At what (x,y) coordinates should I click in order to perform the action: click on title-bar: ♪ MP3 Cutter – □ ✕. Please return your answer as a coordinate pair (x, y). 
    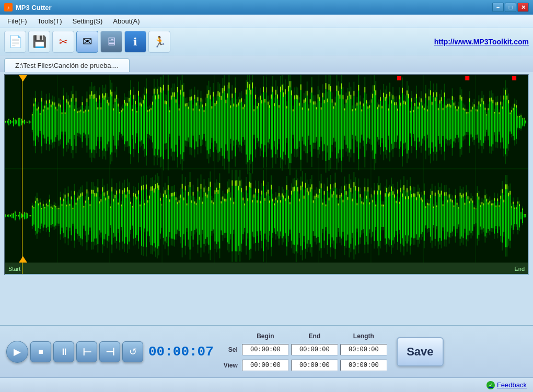
    Looking at the image, I should click on (266, 7).